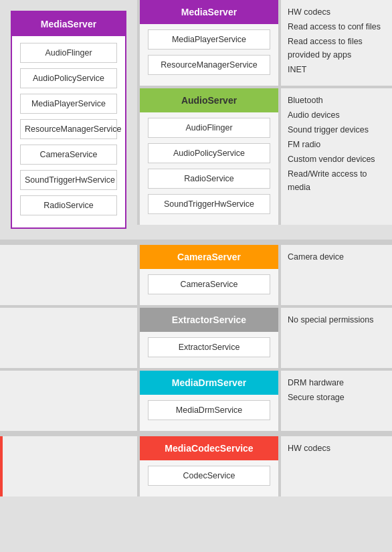  Describe the element at coordinates (209, 12) in the screenshot. I see `media-server-header: MediaServer` at that location.